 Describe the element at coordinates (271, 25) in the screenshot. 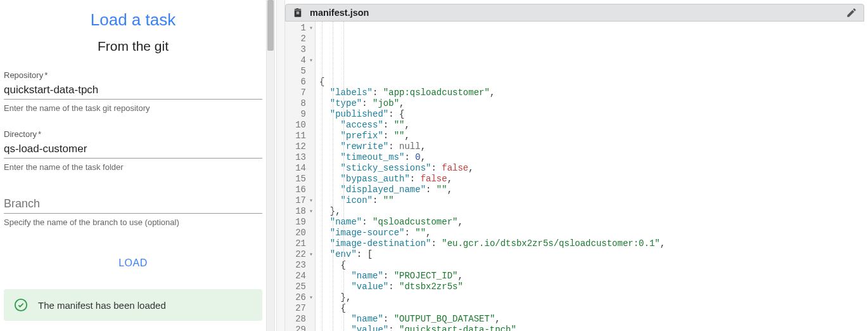

I see `scrollbar-thumb` at that location.